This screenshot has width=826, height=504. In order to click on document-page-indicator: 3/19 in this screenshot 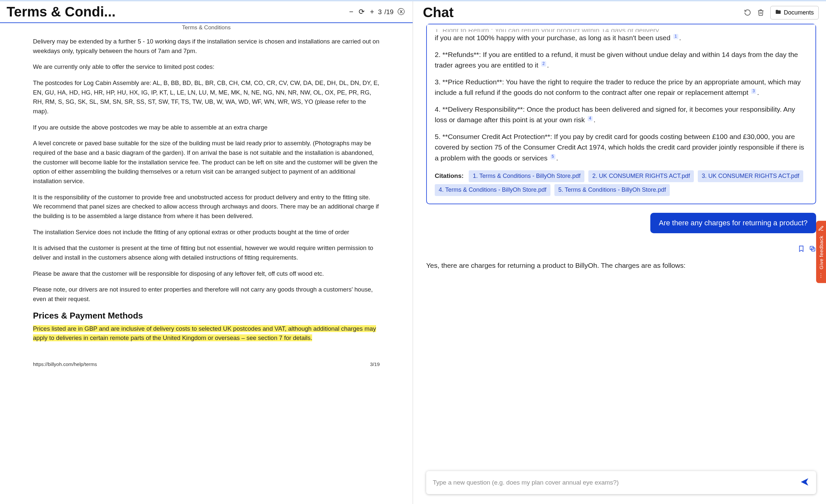, I will do `click(375, 364)`.